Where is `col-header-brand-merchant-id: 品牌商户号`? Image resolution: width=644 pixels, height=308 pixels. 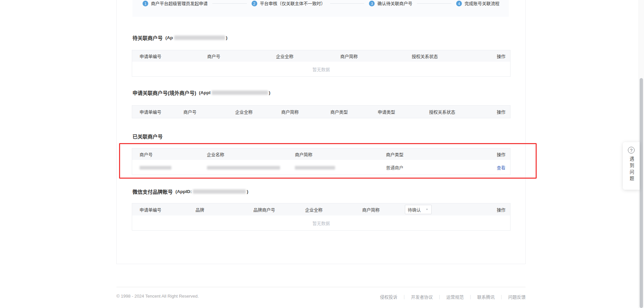 col-header-brand-merchant-id: 品牌商户号 is located at coordinates (272, 210).